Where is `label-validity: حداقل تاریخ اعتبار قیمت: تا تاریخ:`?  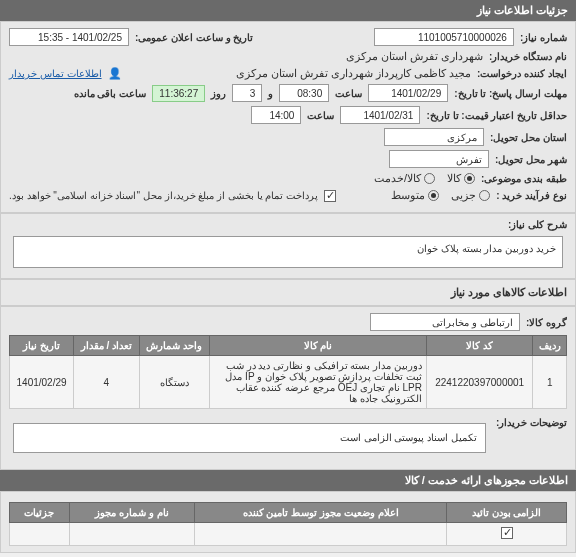 label-validity: حداقل تاریخ اعتبار قیمت: تا تاریخ: is located at coordinates (496, 116).